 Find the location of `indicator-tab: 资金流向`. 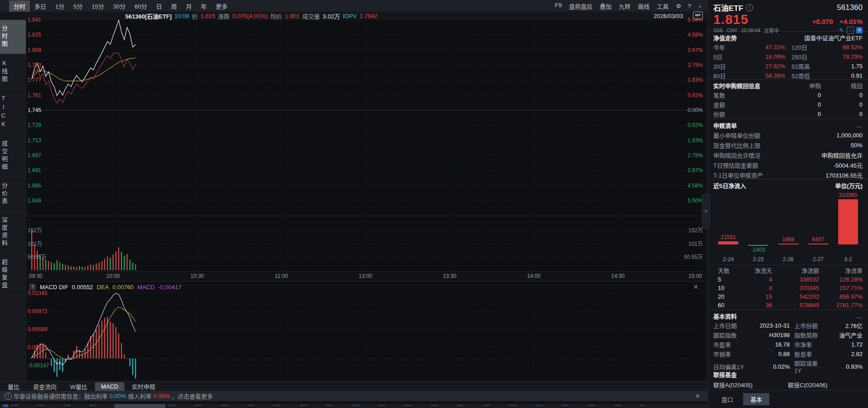

indicator-tab: 资金流向 is located at coordinates (45, 387).